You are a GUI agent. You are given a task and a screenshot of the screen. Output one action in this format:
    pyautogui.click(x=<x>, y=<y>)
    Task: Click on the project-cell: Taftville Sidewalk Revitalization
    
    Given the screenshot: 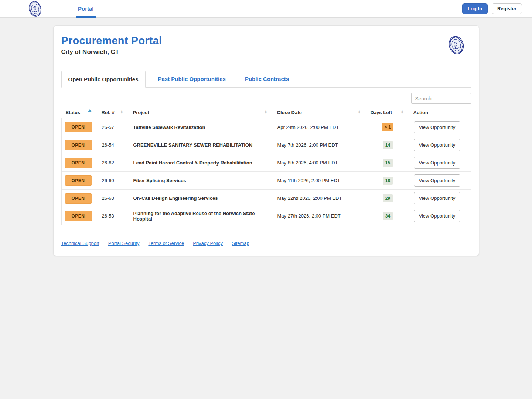 What is the action you would take?
    pyautogui.click(x=201, y=127)
    